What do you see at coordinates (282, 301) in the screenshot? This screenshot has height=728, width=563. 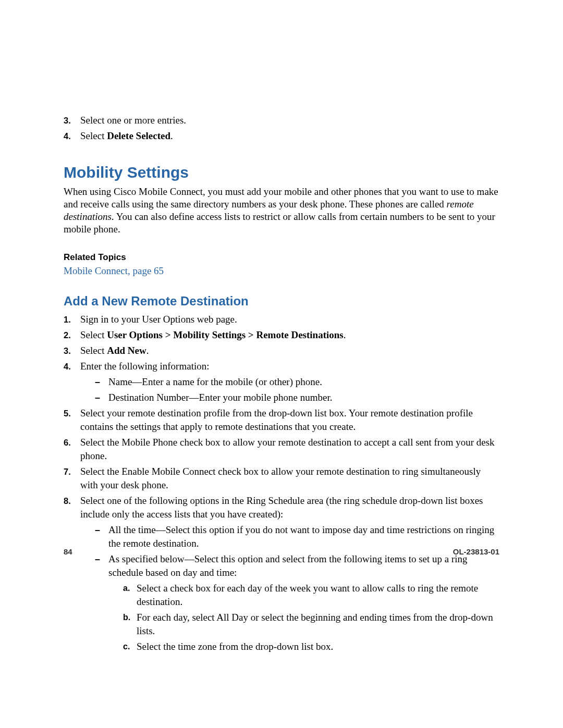 I see `subsection-heading-add-remote: Add a New Remote Destination` at bounding box center [282, 301].